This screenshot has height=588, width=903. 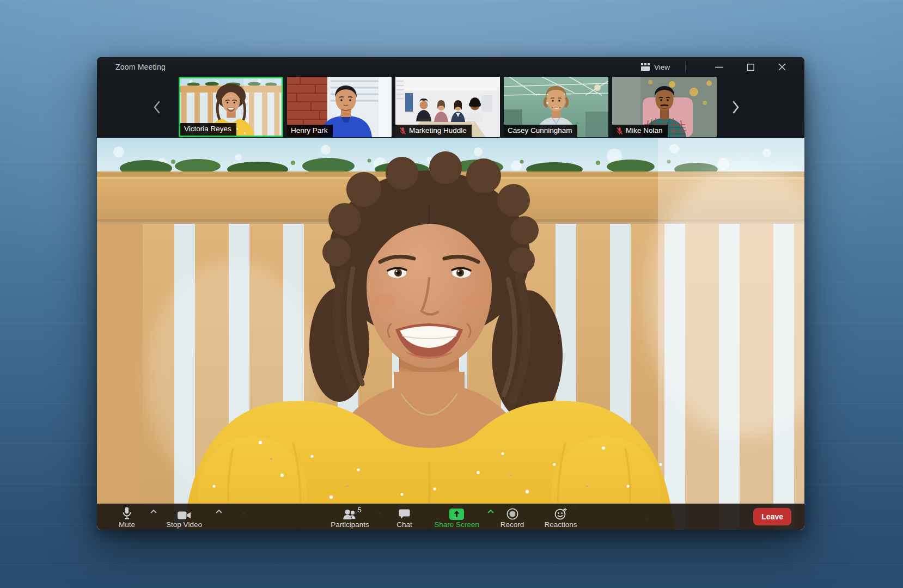 What do you see at coordinates (719, 68) in the screenshot?
I see `minimize-icon` at bounding box center [719, 68].